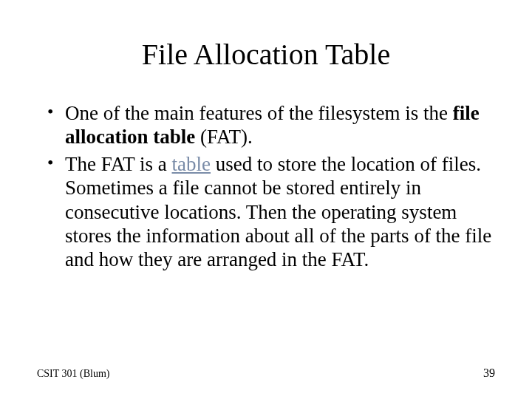 The width and height of the screenshot is (532, 399). I want to click on bullet-item-1: One of the main features of the filesyst…, so click(270, 126).